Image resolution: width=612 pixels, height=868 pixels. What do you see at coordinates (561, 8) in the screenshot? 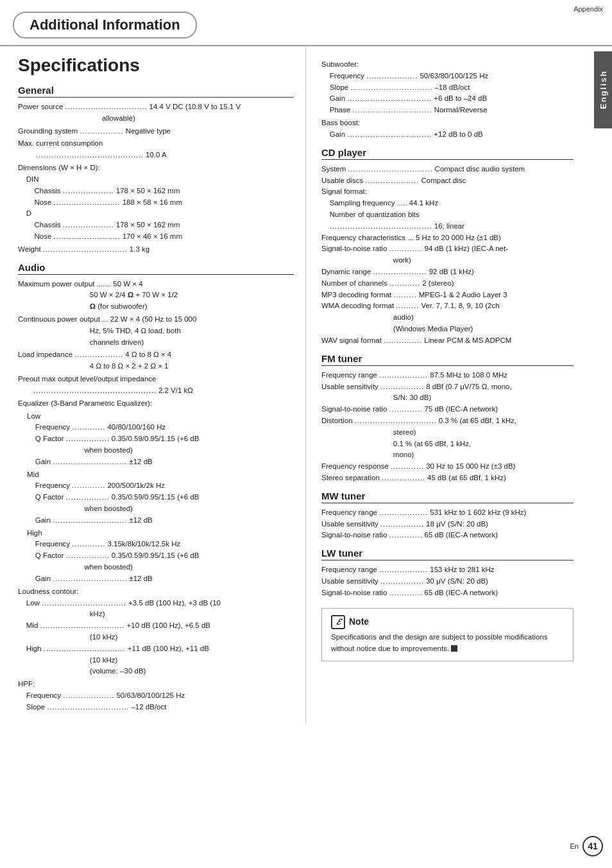
I see `appendix-label: Appendix` at bounding box center [561, 8].